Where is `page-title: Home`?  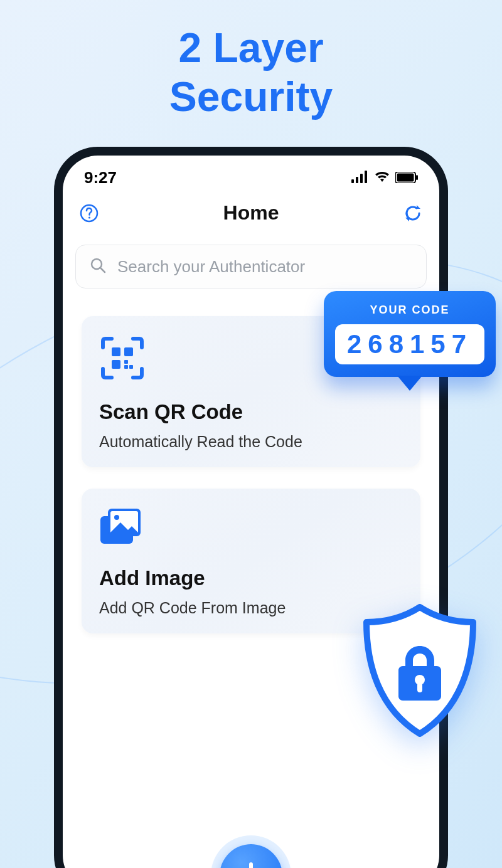
page-title: Home is located at coordinates (251, 213).